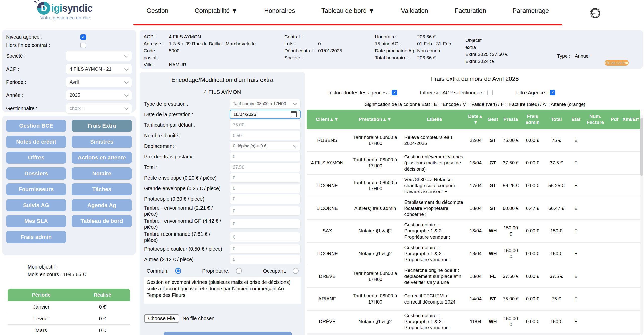  What do you see at coordinates (511, 186) in the screenshot?
I see `cell-presta: 56.25 €` at bounding box center [511, 186].